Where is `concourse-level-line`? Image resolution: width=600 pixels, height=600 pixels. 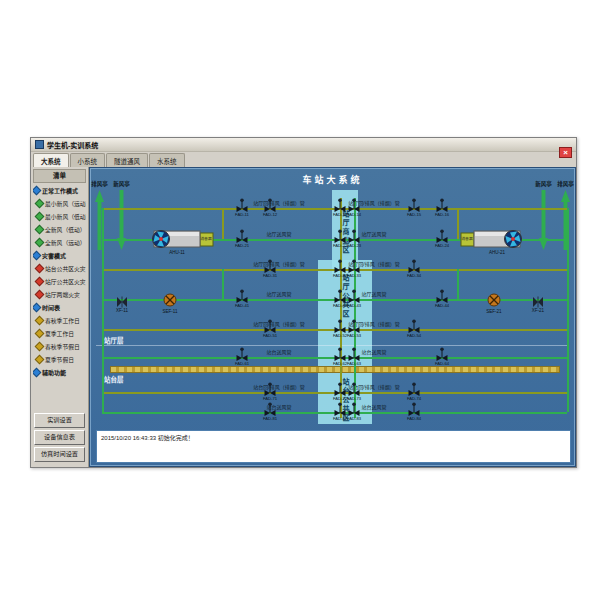 concourse-level-line is located at coordinates (332, 346).